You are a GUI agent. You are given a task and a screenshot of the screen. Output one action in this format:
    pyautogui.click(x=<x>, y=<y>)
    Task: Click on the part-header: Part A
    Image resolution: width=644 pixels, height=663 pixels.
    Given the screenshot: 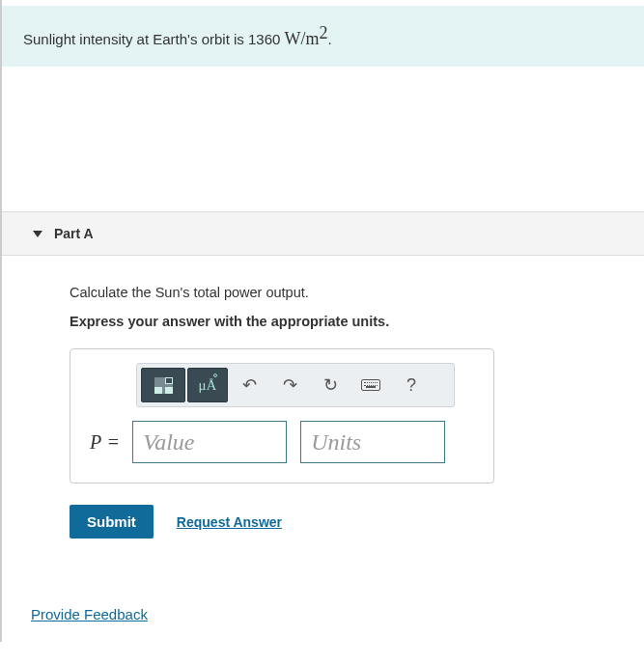 What is the action you would take?
    pyautogui.click(x=322, y=234)
    